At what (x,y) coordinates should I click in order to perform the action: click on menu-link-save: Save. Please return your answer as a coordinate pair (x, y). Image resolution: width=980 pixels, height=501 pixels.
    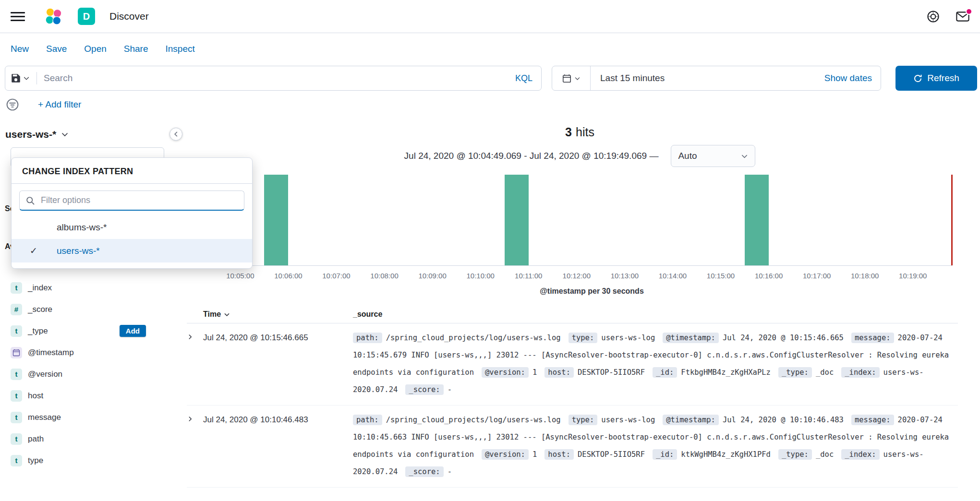
    Looking at the image, I should click on (57, 49).